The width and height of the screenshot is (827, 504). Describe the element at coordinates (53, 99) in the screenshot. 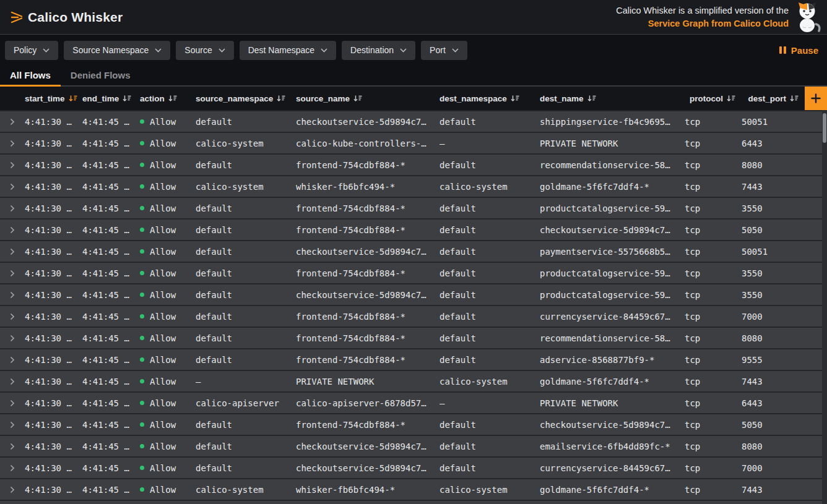

I see `column-header-start-time: start_time` at that location.